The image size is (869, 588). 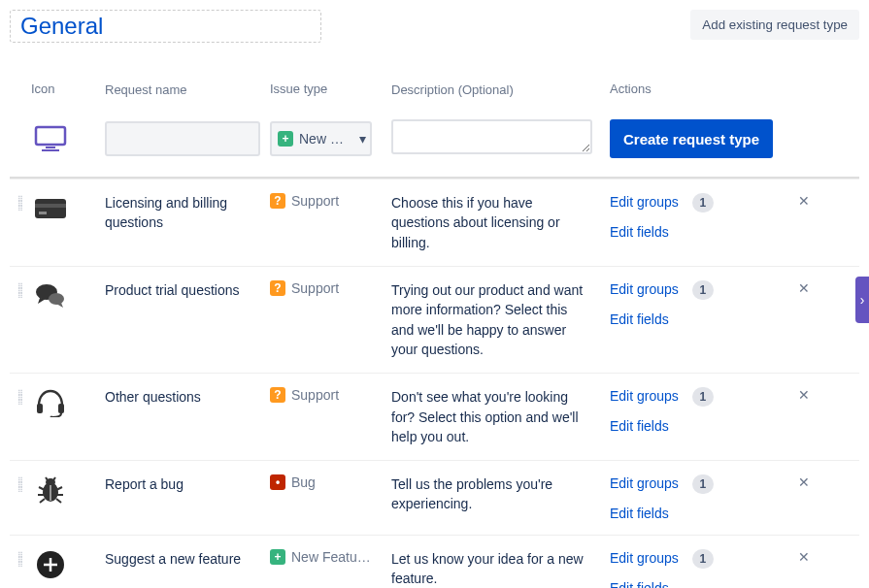 I want to click on row-name: Report a bug, so click(x=187, y=484).